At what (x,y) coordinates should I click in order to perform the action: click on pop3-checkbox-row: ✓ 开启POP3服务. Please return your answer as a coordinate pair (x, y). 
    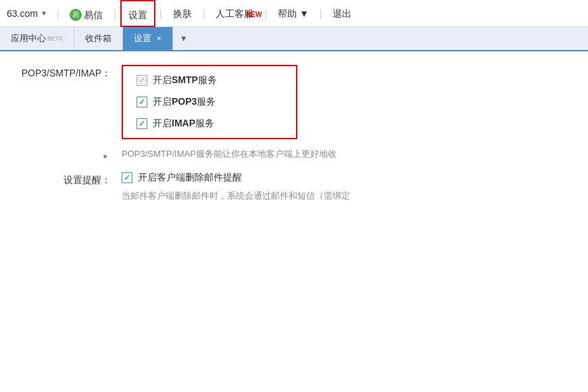
    Looking at the image, I should click on (210, 102).